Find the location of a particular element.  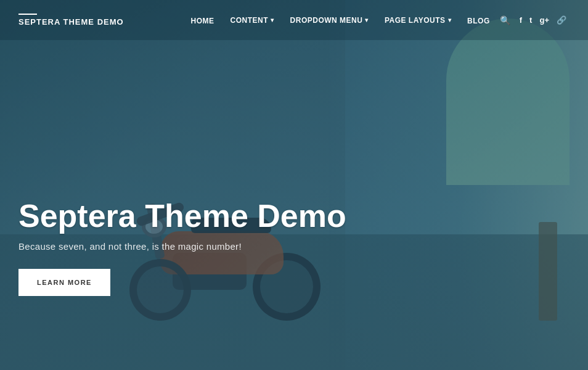

nav-item-content: CONTENT is located at coordinates (253, 20).